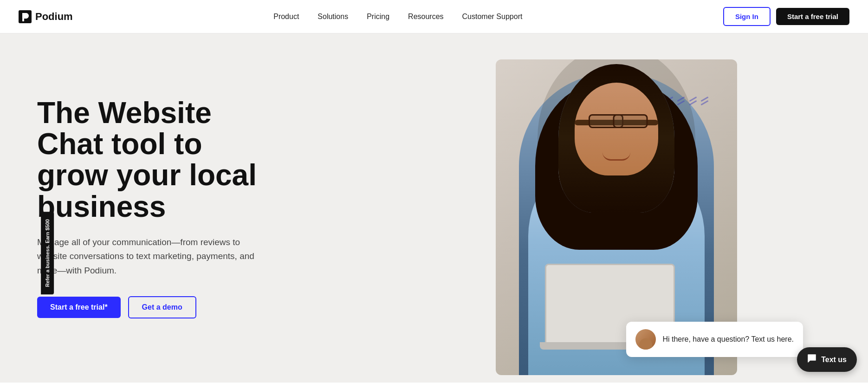 Image resolution: width=868 pixels, height=383 pixels. What do you see at coordinates (812, 358) in the screenshot?
I see `chat-icon` at bounding box center [812, 358].